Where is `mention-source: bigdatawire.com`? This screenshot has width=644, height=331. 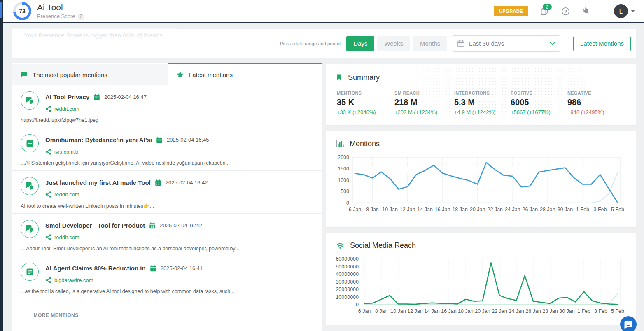
mention-source: bigdatawire.com is located at coordinates (74, 280).